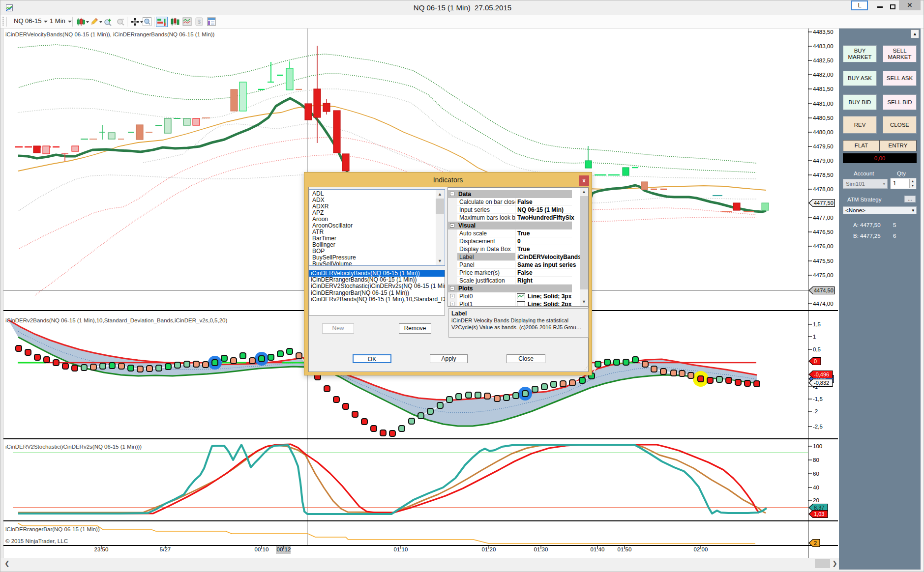  What do you see at coordinates (814, 337) in the screenshot?
I see `svg-text: 1` at bounding box center [814, 337].